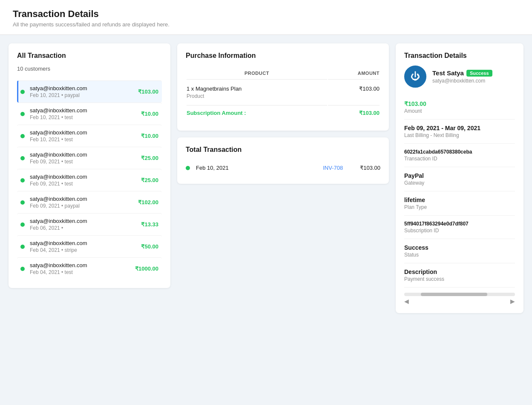 This screenshot has width=532, height=405. What do you see at coordinates (460, 203) in the screenshot?
I see `plan-type-detail: lifetime Plan Type` at bounding box center [460, 203].